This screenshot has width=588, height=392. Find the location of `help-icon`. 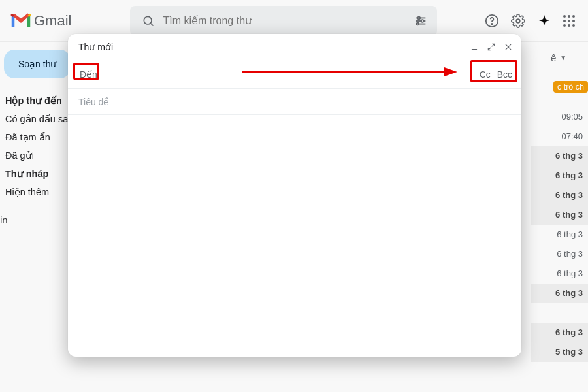

help-icon is located at coordinates (492, 21).